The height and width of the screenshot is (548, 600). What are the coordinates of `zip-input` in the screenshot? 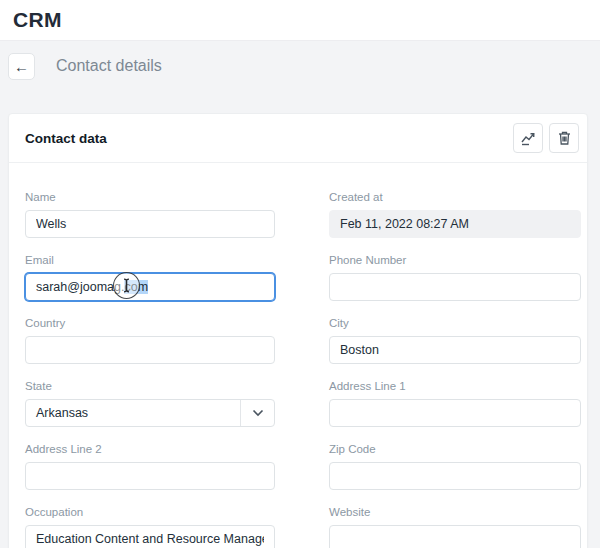 It's located at (455, 476).